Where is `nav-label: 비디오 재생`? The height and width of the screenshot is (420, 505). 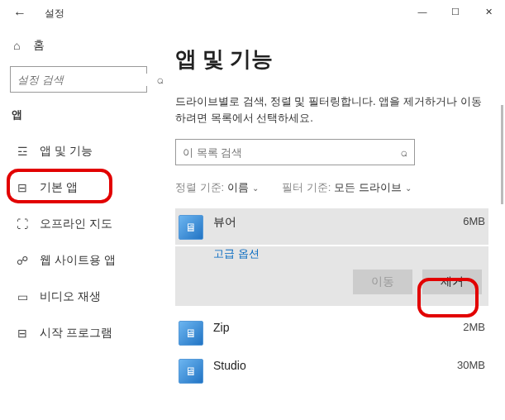
nav-label: 비디오 재생 is located at coordinates (70, 297).